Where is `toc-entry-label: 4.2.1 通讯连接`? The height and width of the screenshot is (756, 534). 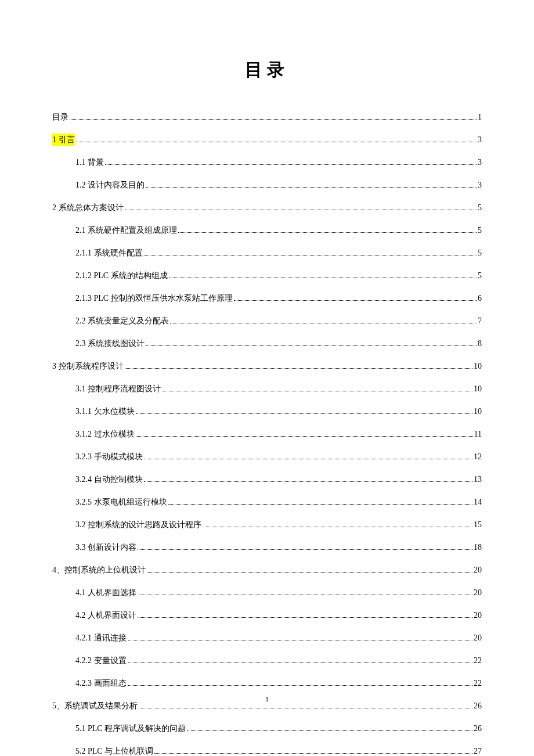 toc-entry-label: 4.2.1 通讯连接 is located at coordinates (101, 638).